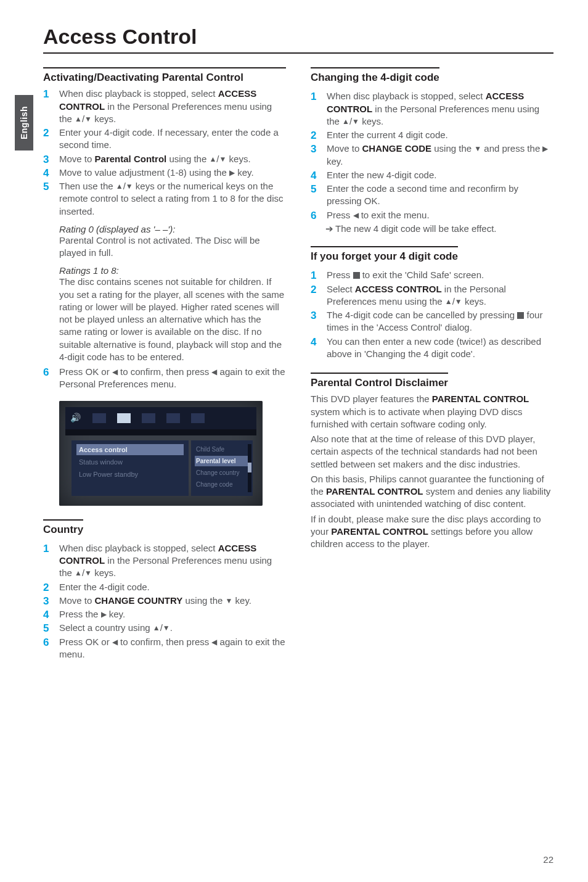  What do you see at coordinates (165, 106) in the screenshot?
I see `activating-step-1: When disc playback is stopped, select AC…` at bounding box center [165, 106].